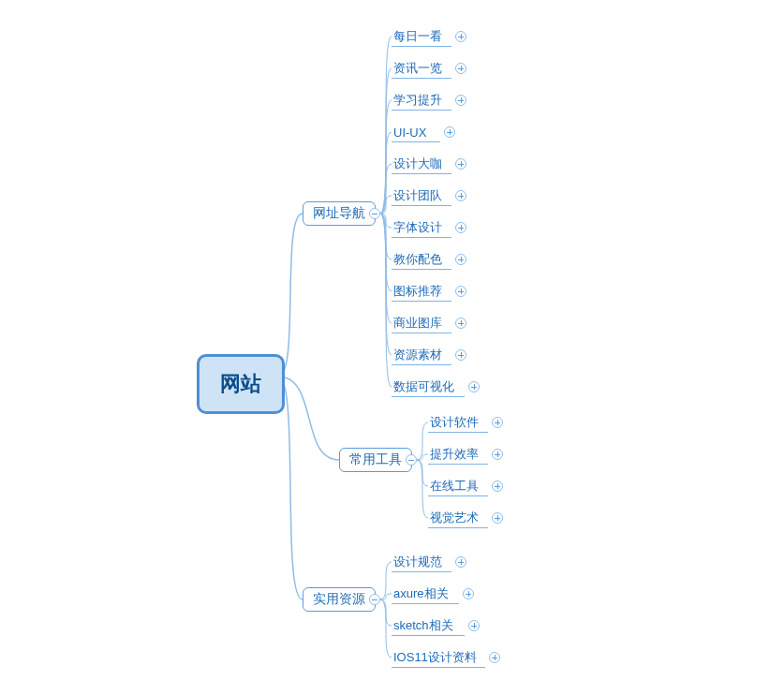  Describe the element at coordinates (454, 486) in the screenshot. I see `leaf-node: 在线工具` at that location.